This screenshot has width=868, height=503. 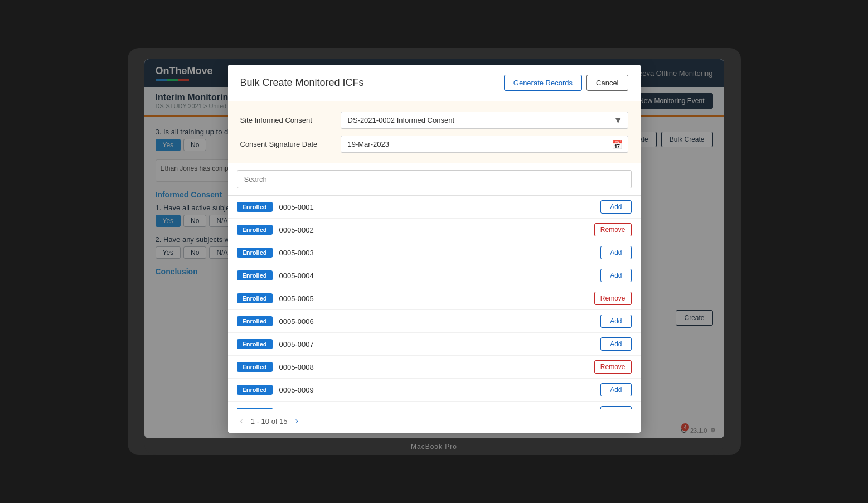 What do you see at coordinates (440, 321) in the screenshot?
I see `subject-id: 0005-0006` at bounding box center [440, 321].